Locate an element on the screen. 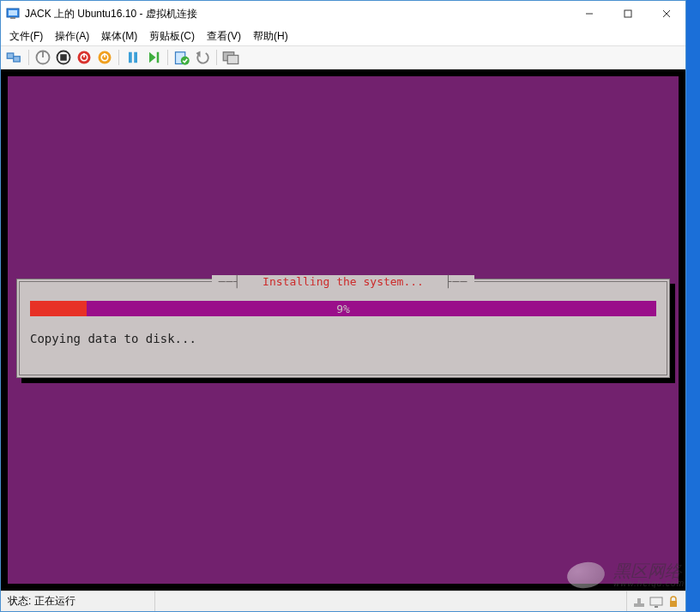  network-icon is located at coordinates (639, 602).